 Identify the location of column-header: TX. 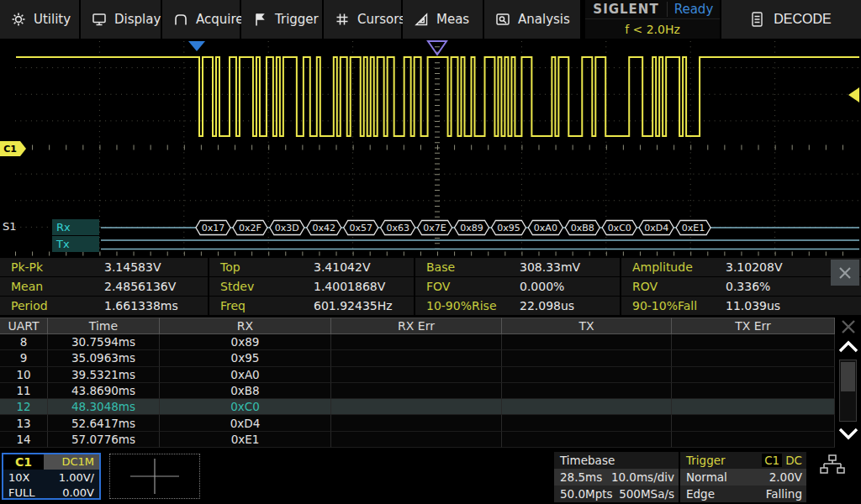
(587, 326).